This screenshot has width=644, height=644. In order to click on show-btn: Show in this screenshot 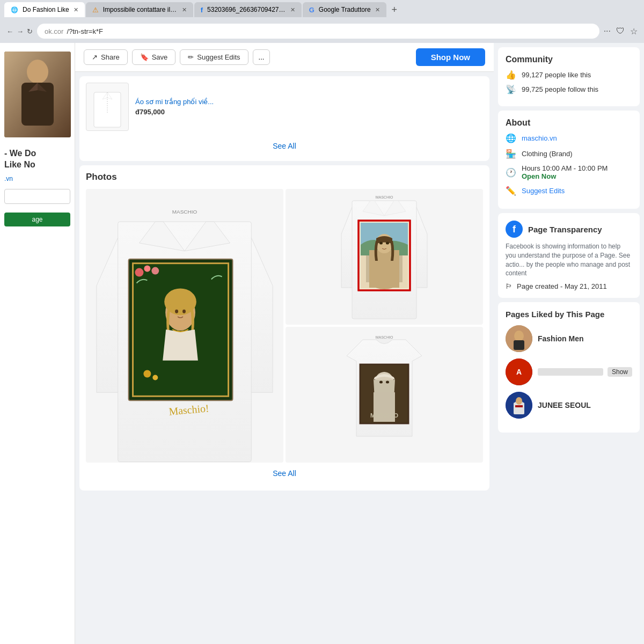, I will do `click(620, 372)`.